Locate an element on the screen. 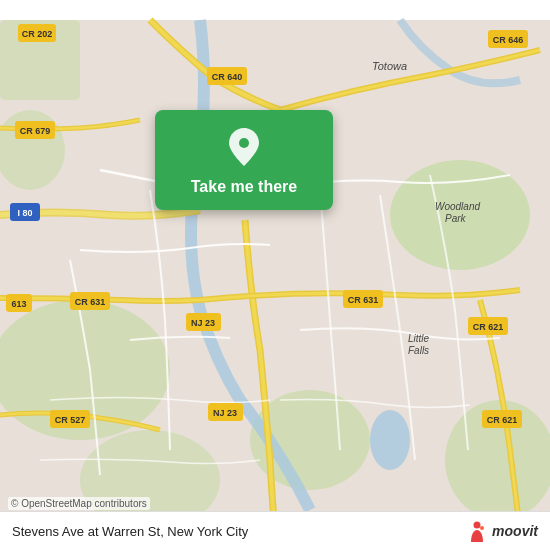 The height and width of the screenshot is (550, 550). svg-text: CR 527 is located at coordinates (70, 420).